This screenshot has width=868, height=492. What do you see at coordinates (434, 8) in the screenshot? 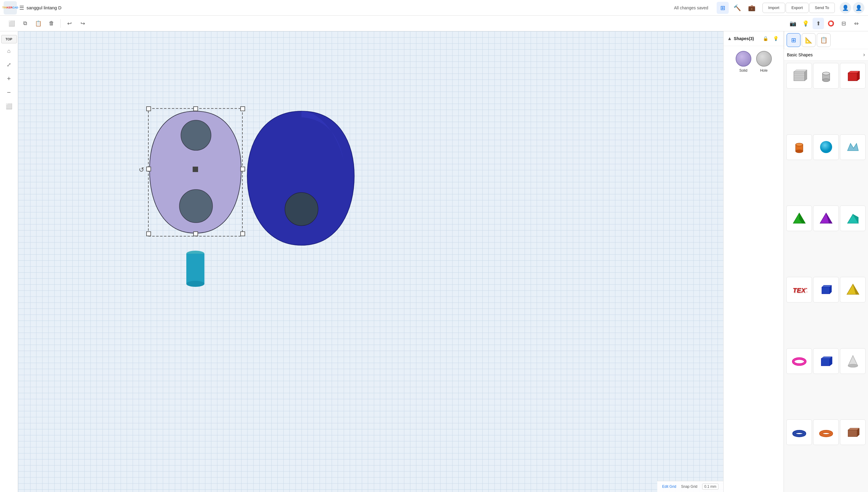
I see `topbar: TIN KER CAD ☰ sanggul lintang D All chan…` at bounding box center [434, 8].